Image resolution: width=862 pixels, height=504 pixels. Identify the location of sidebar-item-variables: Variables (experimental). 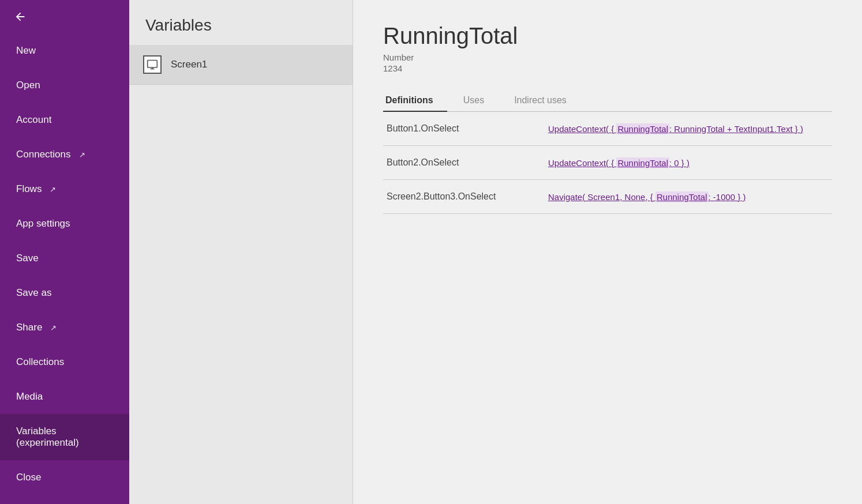
(65, 437).